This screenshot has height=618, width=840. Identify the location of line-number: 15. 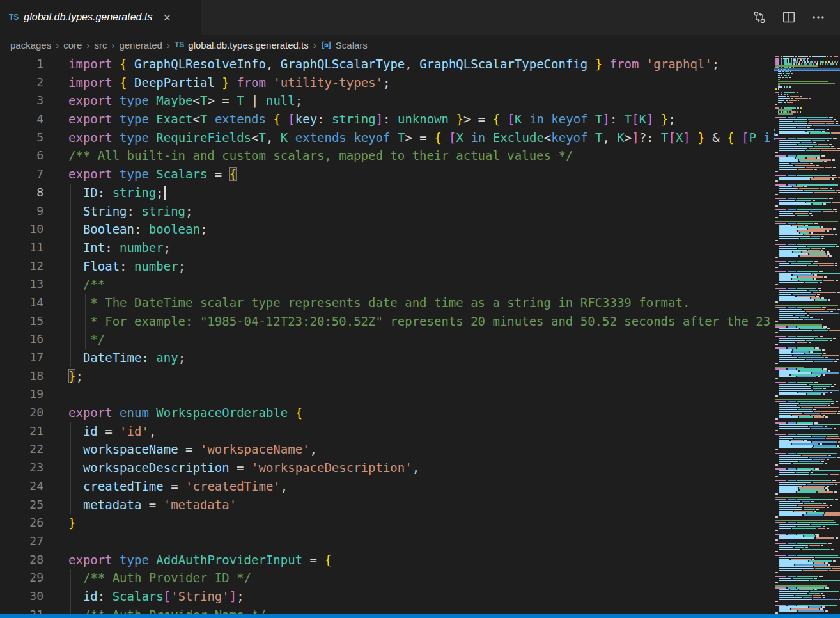
(29, 321).